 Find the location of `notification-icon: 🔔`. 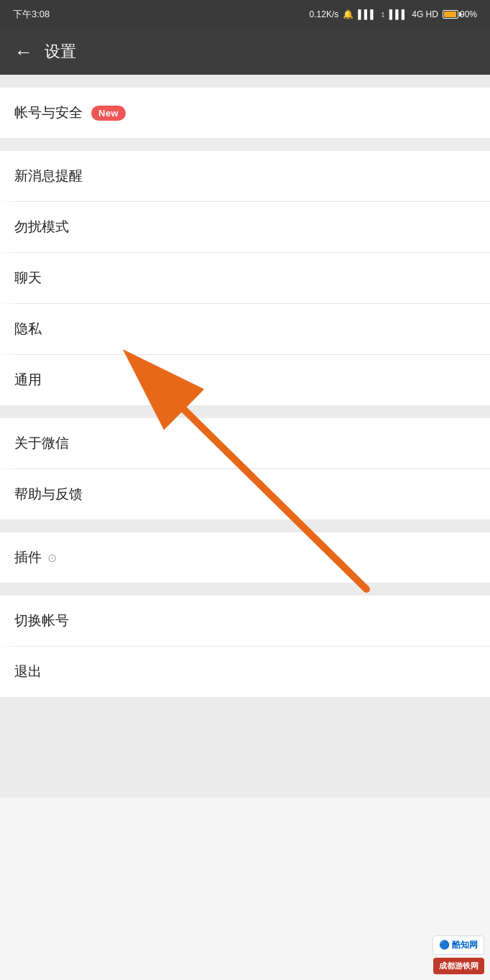

notification-icon: 🔔 is located at coordinates (348, 14).